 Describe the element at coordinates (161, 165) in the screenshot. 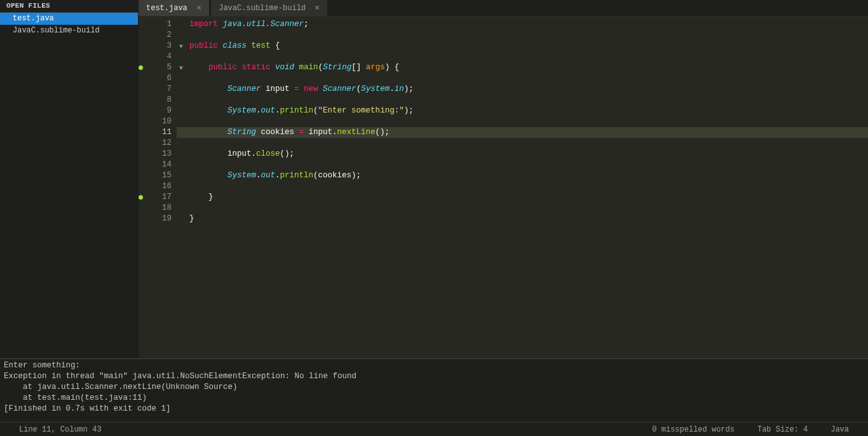

I see `line-number: 14` at that location.